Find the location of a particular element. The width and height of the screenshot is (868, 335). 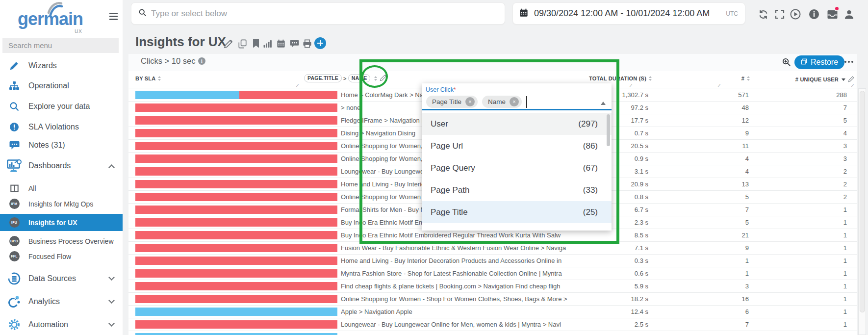

sidebar-item-sla-violations: SLA Violations is located at coordinates (61, 127).